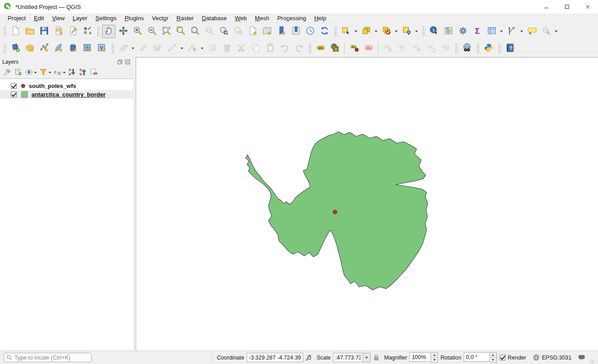 This screenshot has width=598, height=364. Describe the element at coordinates (29, 73) in the screenshot. I see `manage-map-themes-button` at that location.